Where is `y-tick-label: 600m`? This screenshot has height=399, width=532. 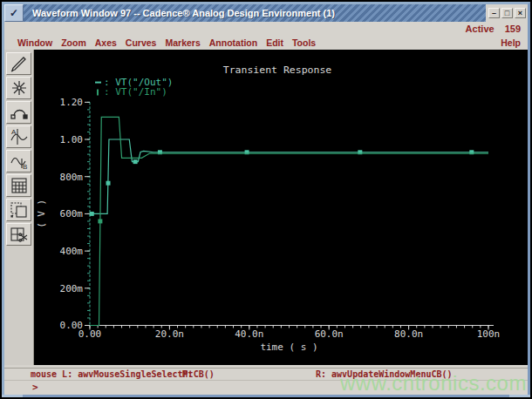 y-tick-label: 600m is located at coordinates (72, 214).